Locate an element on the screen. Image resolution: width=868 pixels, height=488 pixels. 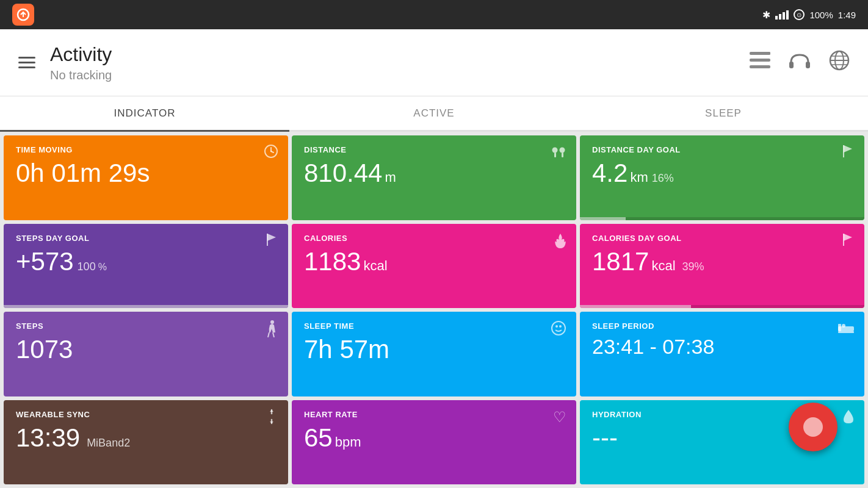
toolbar-actions is located at coordinates (800, 62).